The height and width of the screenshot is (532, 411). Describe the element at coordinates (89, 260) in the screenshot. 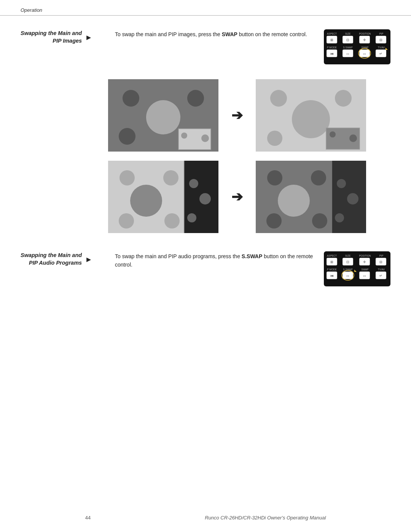

I see `section2-arrow-icon: ►` at that location.